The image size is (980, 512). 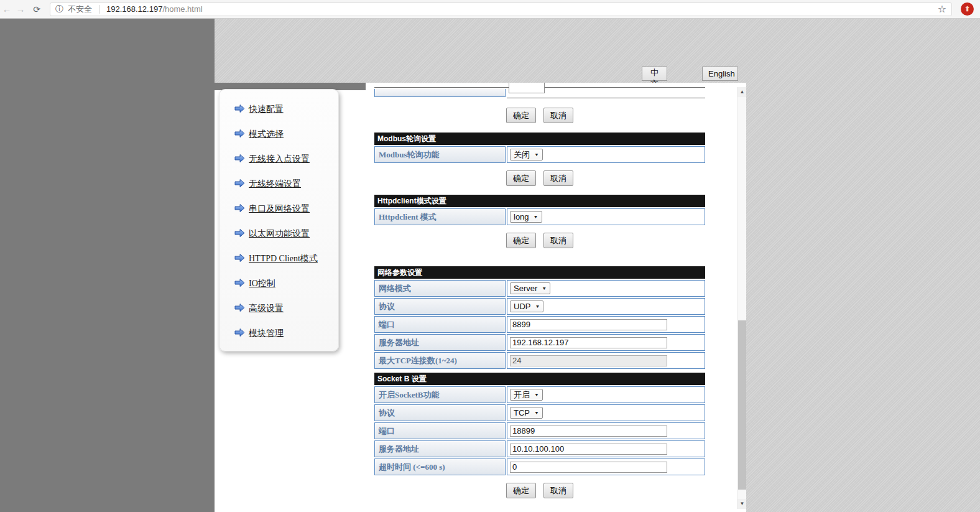 What do you see at coordinates (279, 284) in the screenshot?
I see `sidebar-item: IO控制` at bounding box center [279, 284].